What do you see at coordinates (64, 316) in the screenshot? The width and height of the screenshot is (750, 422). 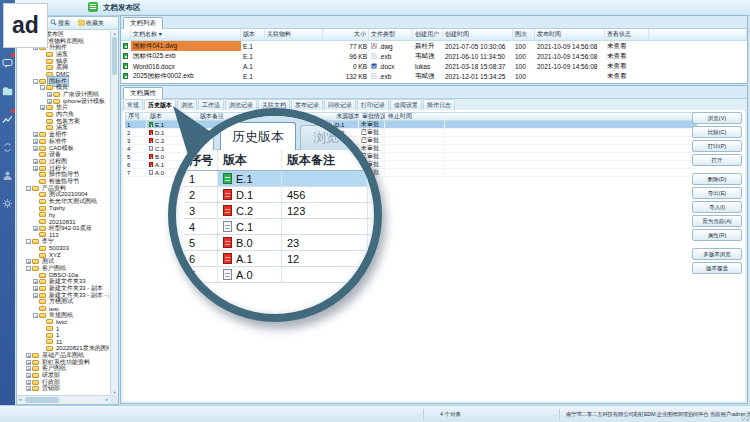 I see `tree-item: -常规图纸` at bounding box center [64, 316].